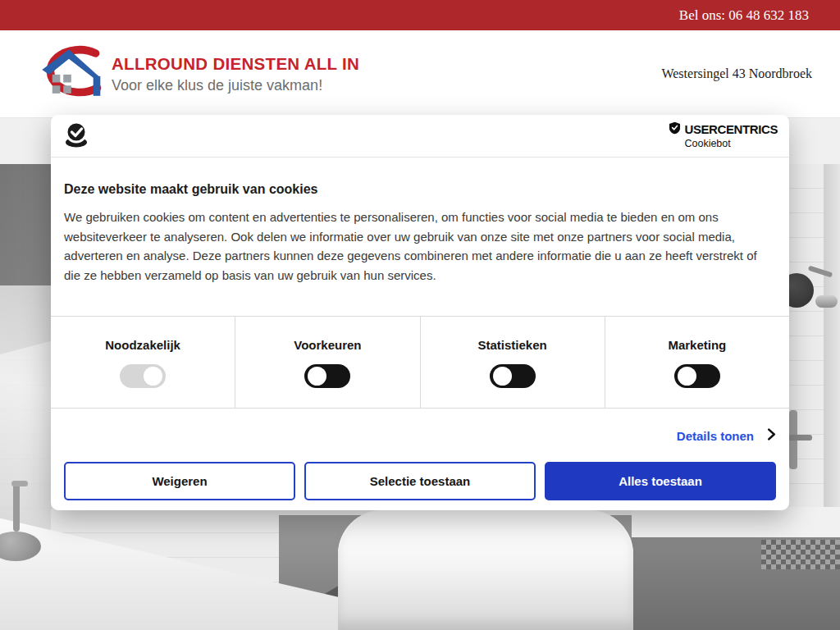 Image resolution: width=840 pixels, height=630 pixels. Describe the element at coordinates (420, 481) in the screenshot. I see `allow-selection-button: Selectie toestaan` at that location.